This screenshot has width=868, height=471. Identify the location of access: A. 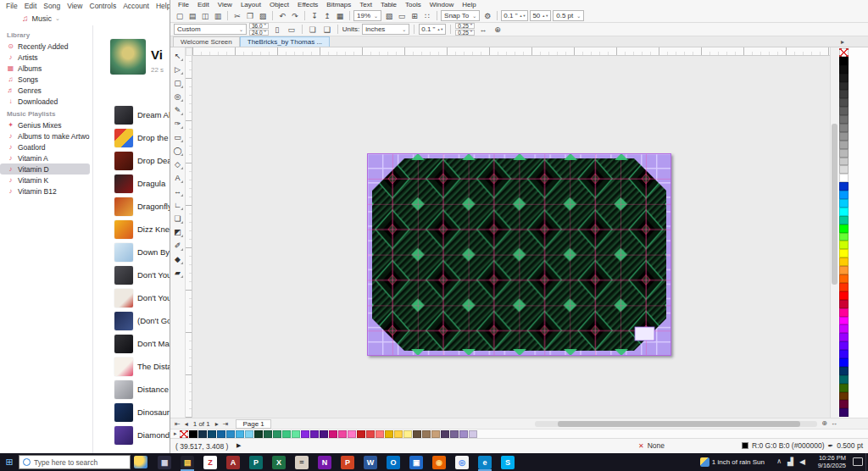
(233, 463).